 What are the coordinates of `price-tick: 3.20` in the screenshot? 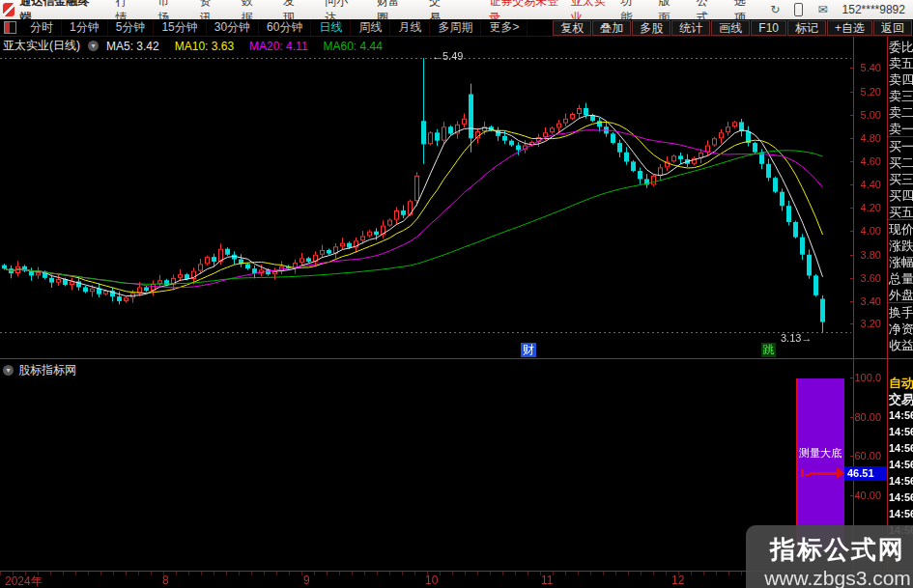 It's located at (867, 323).